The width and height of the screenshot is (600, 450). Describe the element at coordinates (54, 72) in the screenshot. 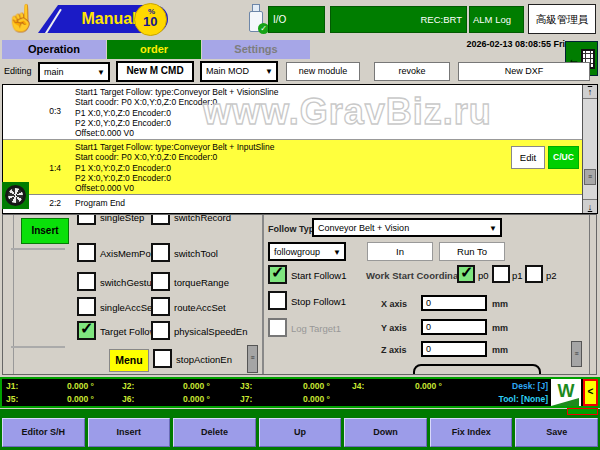

I see `program-select-value: main` at that location.